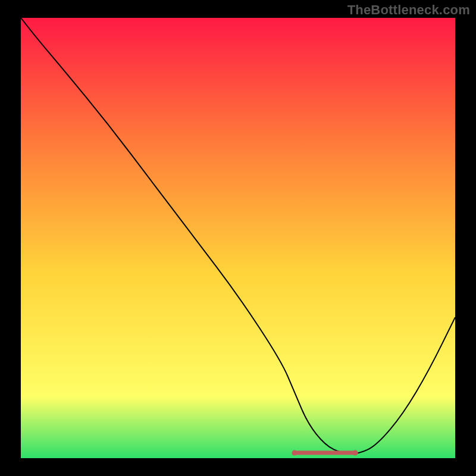 The image size is (476, 476). What do you see at coordinates (356, 453) in the screenshot?
I see `flat-segment-dot-right` at bounding box center [356, 453].